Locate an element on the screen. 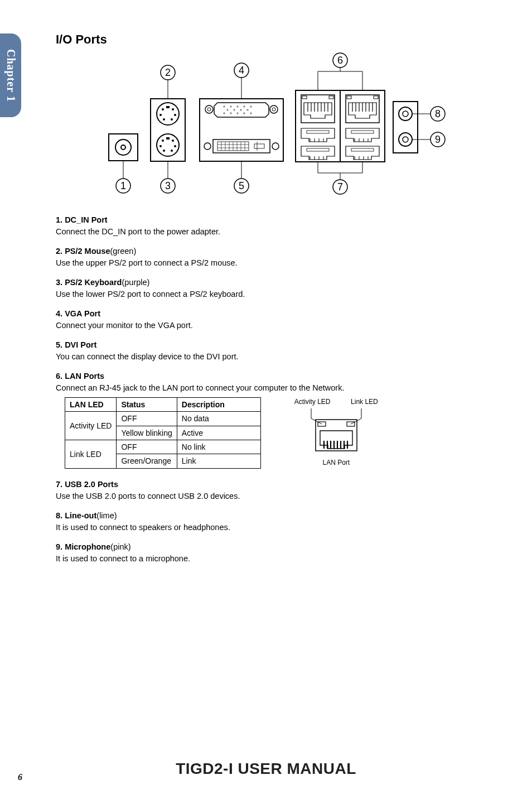 Image resolution: width=532 pixels, height=799 pixels. sec6-title: LAN Ports is located at coordinates (85, 376).